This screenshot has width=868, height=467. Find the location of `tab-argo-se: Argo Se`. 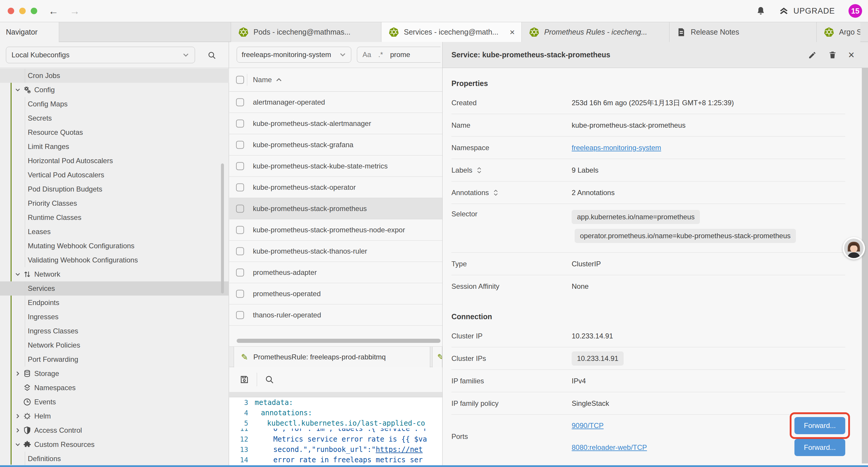

tab-argo-se: Argo Se is located at coordinates (838, 32).